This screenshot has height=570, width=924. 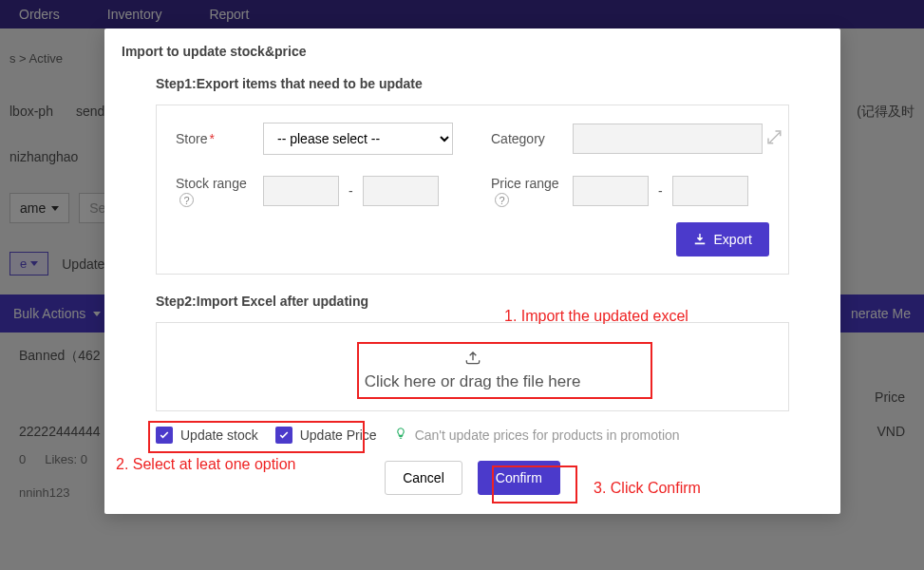 I want to click on update-price-checkbox: Update Price, so click(x=327, y=435).